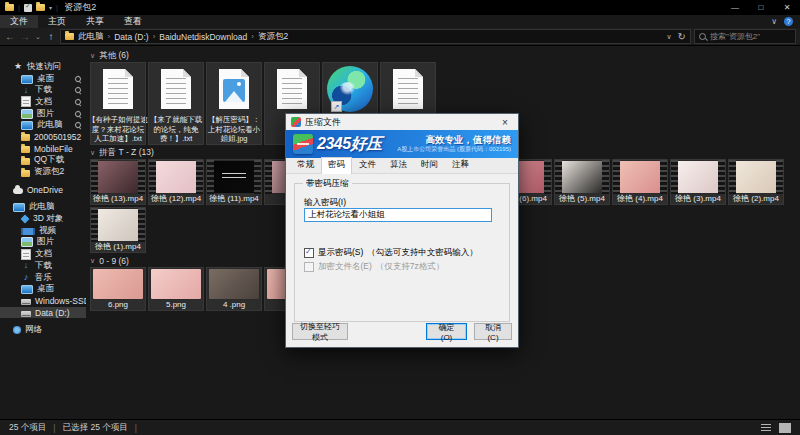 This screenshot has height=435, width=800. What do you see at coordinates (640, 182) in the screenshot?
I see `file-tile: 徐艳 (4).mp4` at bounding box center [640, 182].